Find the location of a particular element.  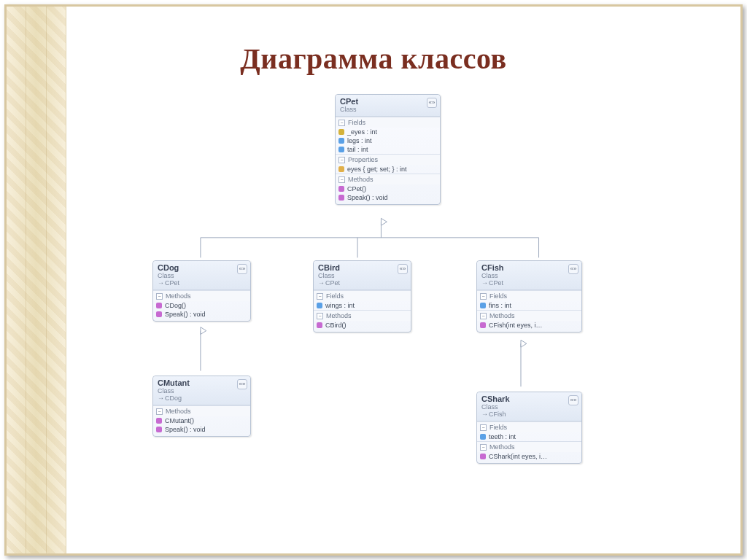

method-item: CDog() is located at coordinates (201, 306).